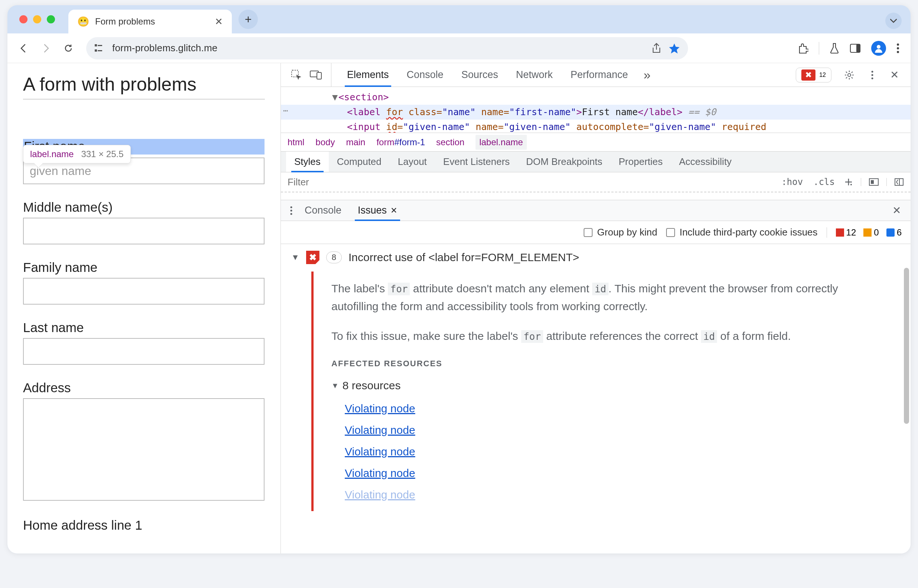 The image size is (918, 588). What do you see at coordinates (878, 48) in the screenshot?
I see `profile-avatar` at bounding box center [878, 48].